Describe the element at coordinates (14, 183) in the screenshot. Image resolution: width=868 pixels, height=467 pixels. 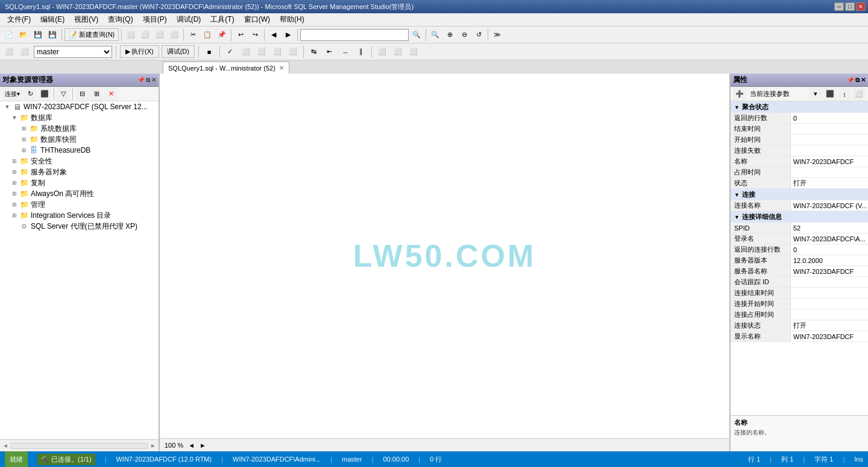
I see `replication-expand: ⊞` at that location.